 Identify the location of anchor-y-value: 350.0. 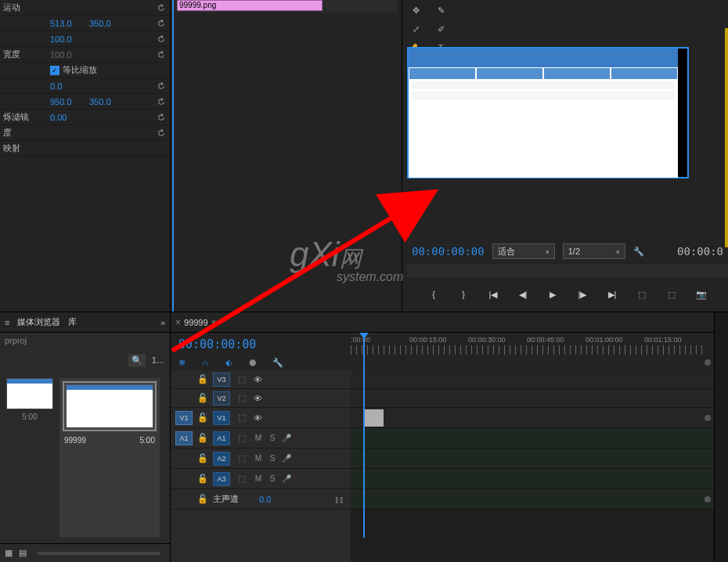
(109, 102).